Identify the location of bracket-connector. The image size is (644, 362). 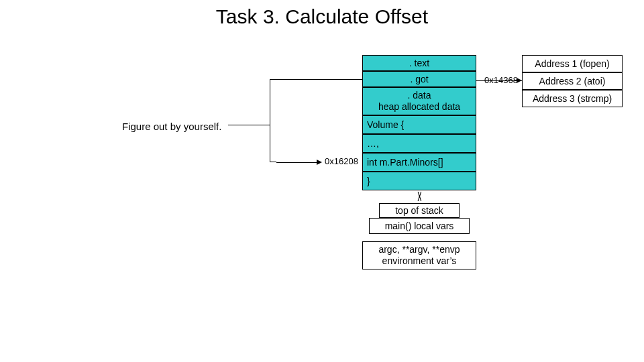
(249, 125).